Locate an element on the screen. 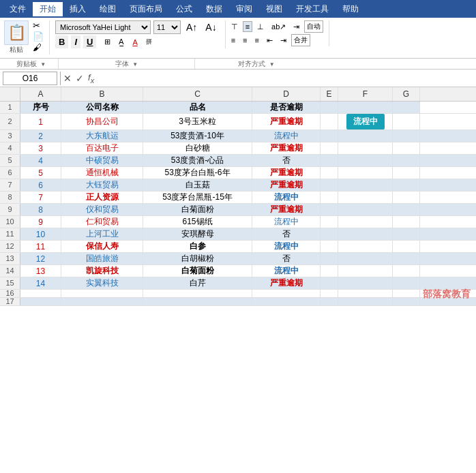  right-align-icon: ≡ is located at coordinates (257, 40).